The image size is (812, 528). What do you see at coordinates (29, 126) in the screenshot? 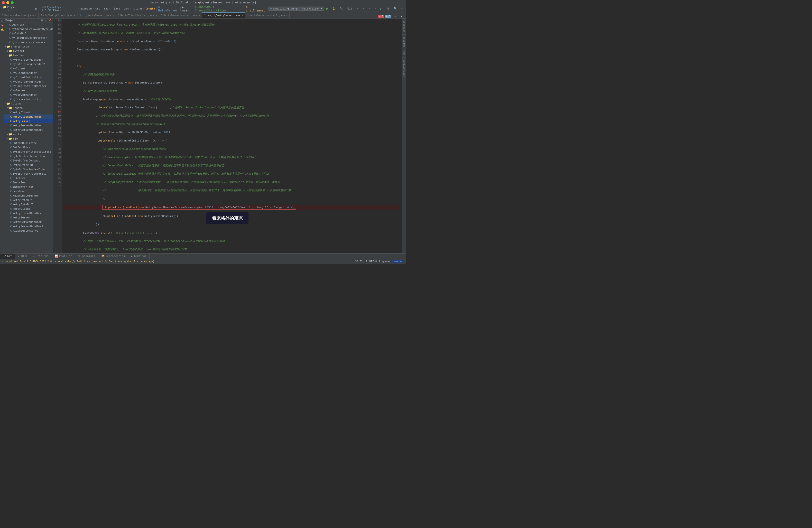
I see `tree-nettyserverhandler: C NettyServerHandler` at bounding box center [29, 126].